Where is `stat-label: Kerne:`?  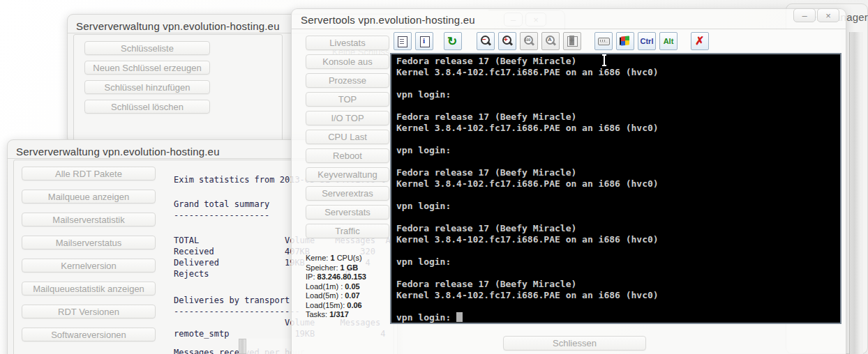
stat-label: Kerne: is located at coordinates (318, 258).